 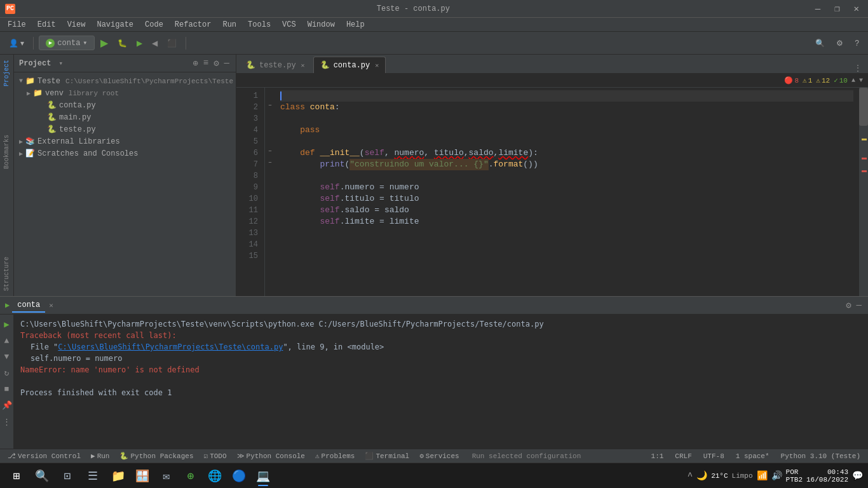 I want to click on bottom-tab-run-close: ✕, so click(x=51, y=305).